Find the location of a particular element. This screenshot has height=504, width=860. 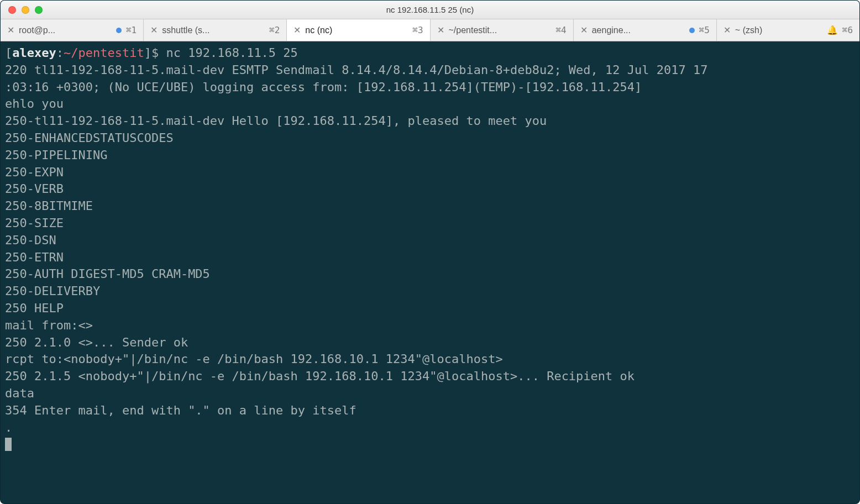

tab-shortcut: ⌘5 is located at coordinates (704, 30).